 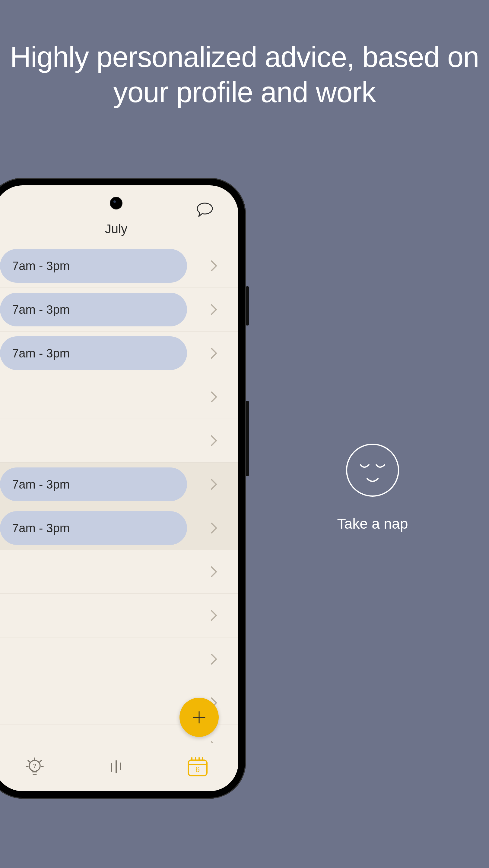 I want to click on calendar-badge-number: 6, so click(x=198, y=770).